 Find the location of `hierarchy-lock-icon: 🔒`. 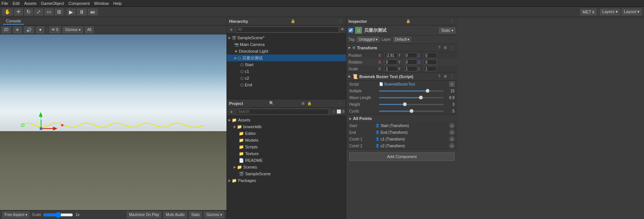

hierarchy-lock-icon: 🔒 is located at coordinates (293, 21).